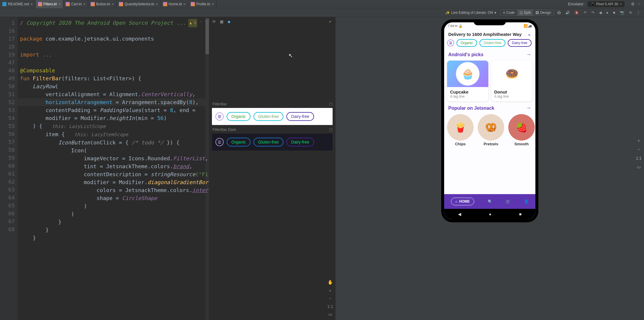 This screenshot has height=320, width=644. What do you see at coordinates (567, 13) in the screenshot?
I see `volume-up-icon: 🔊` at bounding box center [567, 13].